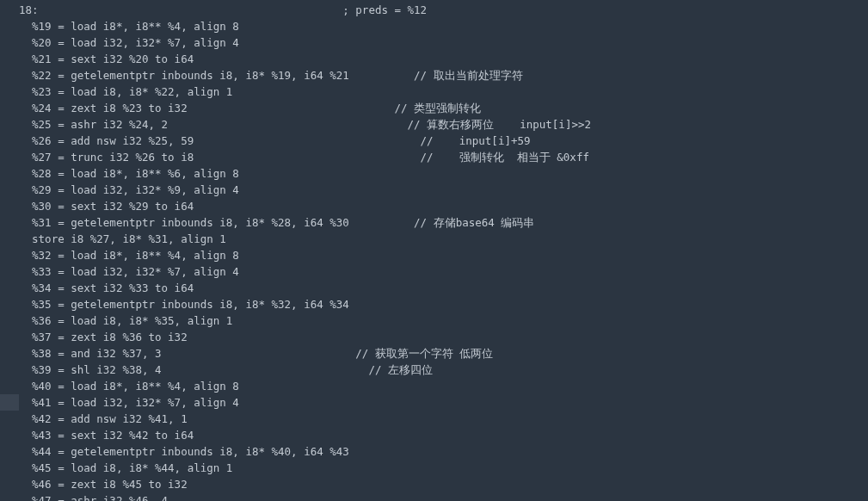  What do you see at coordinates (444, 108) in the screenshot?
I see `code-line: %24 = zext i8 %23 to i32 // 类型强制转化` at bounding box center [444, 108].